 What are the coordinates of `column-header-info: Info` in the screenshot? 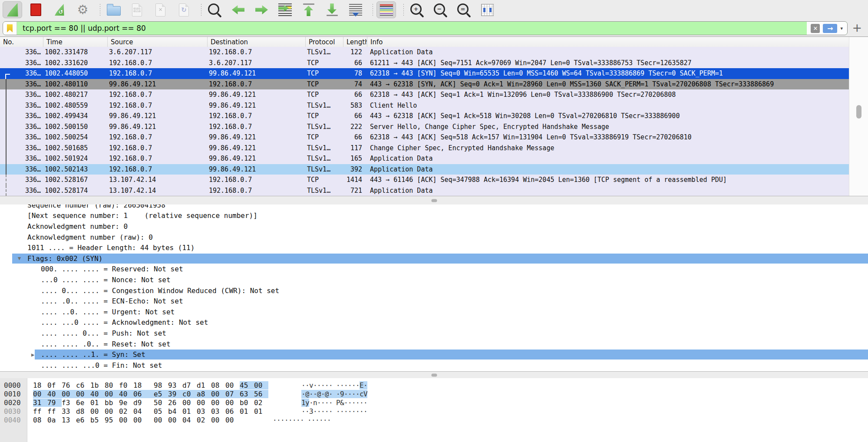 It's located at (608, 42).